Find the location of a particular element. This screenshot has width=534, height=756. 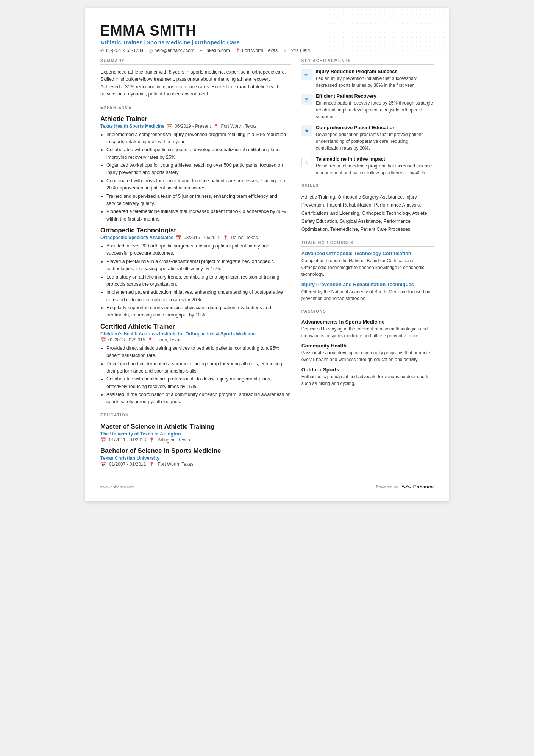

powered-by-text: Powered by is located at coordinates (387, 487).